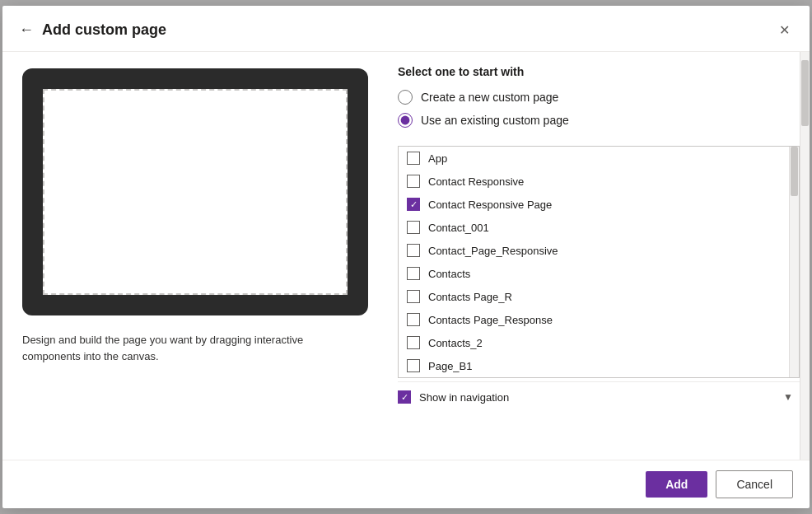 This screenshot has width=812, height=514. What do you see at coordinates (491, 320) in the screenshot?
I see `list-item-label: Contacts Page_Response` at bounding box center [491, 320].